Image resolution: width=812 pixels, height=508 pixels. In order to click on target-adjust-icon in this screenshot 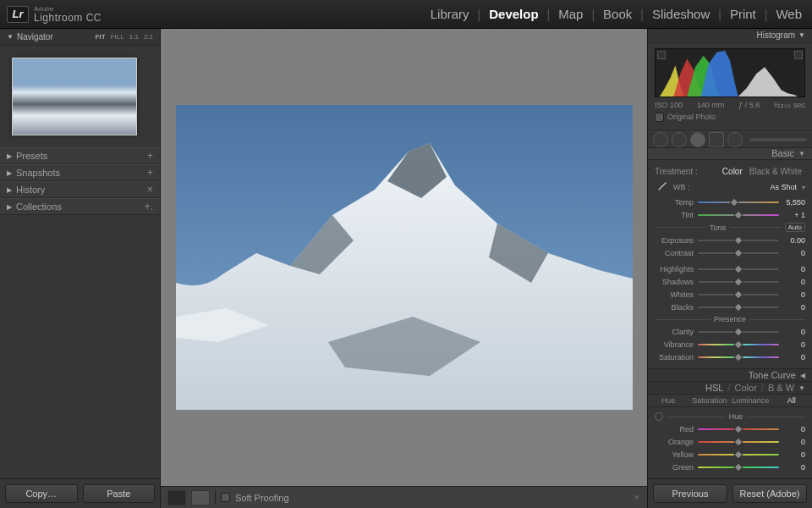, I will do `click(659, 417)`.